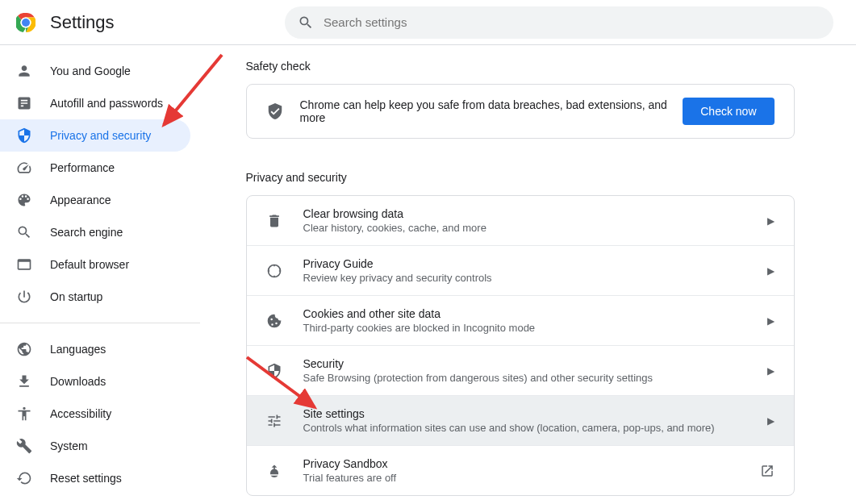  What do you see at coordinates (536, 214) in the screenshot?
I see `row-title: Clear browsing data` at bounding box center [536, 214].